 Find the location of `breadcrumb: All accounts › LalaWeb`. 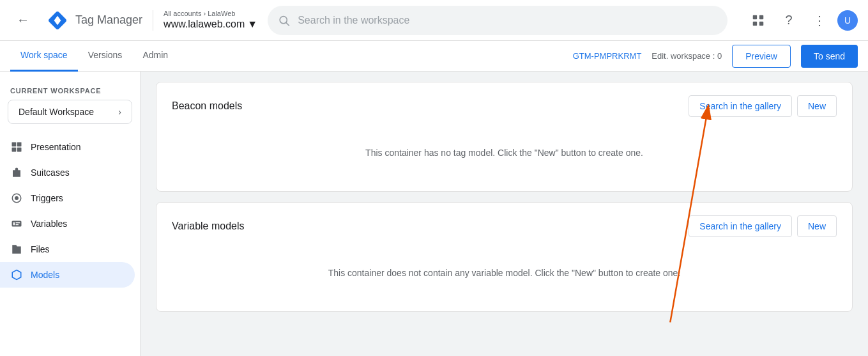

breadcrumb: All accounts › LalaWeb is located at coordinates (211, 13).